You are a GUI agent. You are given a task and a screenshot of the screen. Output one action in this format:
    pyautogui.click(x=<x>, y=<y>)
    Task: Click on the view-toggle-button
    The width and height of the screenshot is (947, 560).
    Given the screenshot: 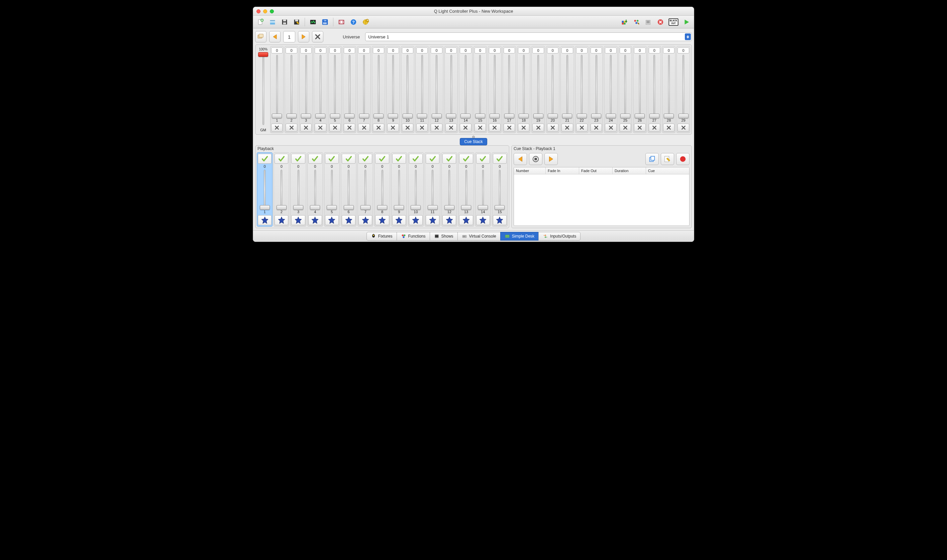 What is the action you would take?
    pyautogui.click(x=261, y=37)
    